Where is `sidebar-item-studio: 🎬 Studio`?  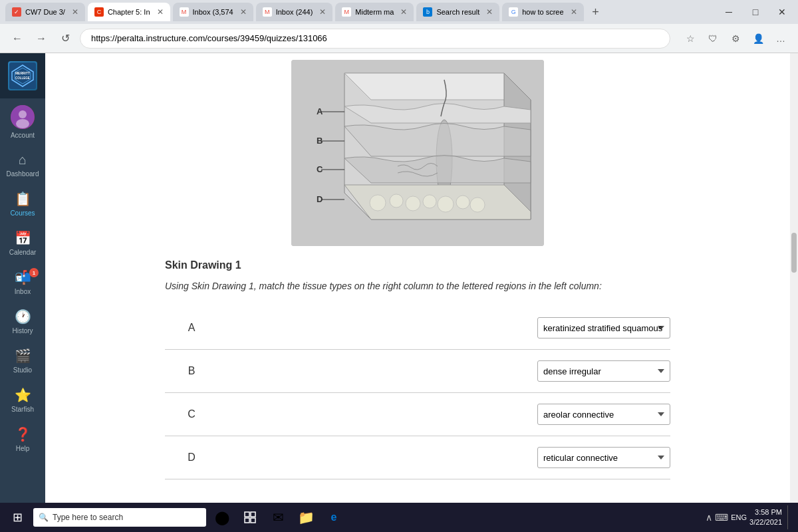
sidebar-item-studio: 🎬 Studio is located at coordinates (23, 360).